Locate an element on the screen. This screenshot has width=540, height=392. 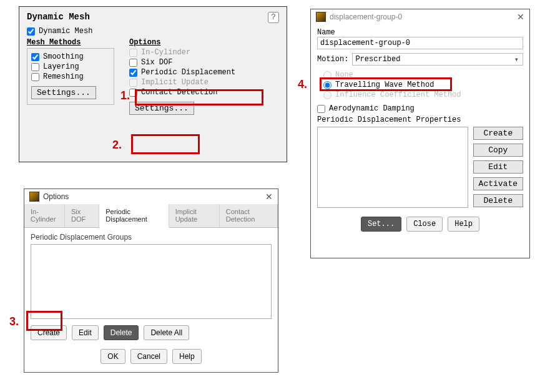
in-cylinder-label: In-Cylinder is located at coordinates (166, 52).